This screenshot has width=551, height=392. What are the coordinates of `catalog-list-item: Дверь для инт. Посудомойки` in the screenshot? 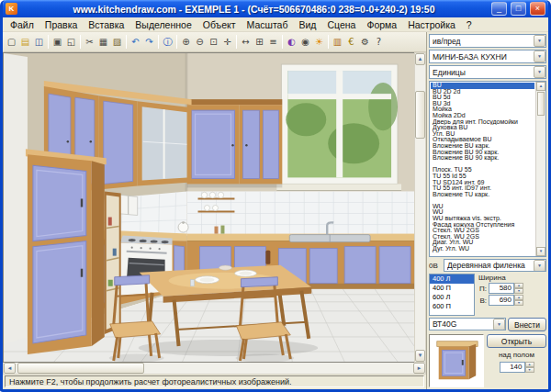 It's located at (483, 123).